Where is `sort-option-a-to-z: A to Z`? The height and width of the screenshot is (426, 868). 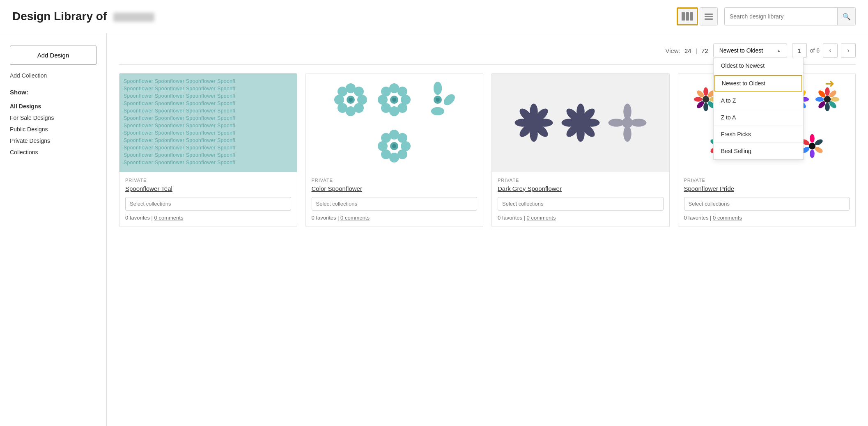
sort-option-a-to-z: A to Z is located at coordinates (758, 101).